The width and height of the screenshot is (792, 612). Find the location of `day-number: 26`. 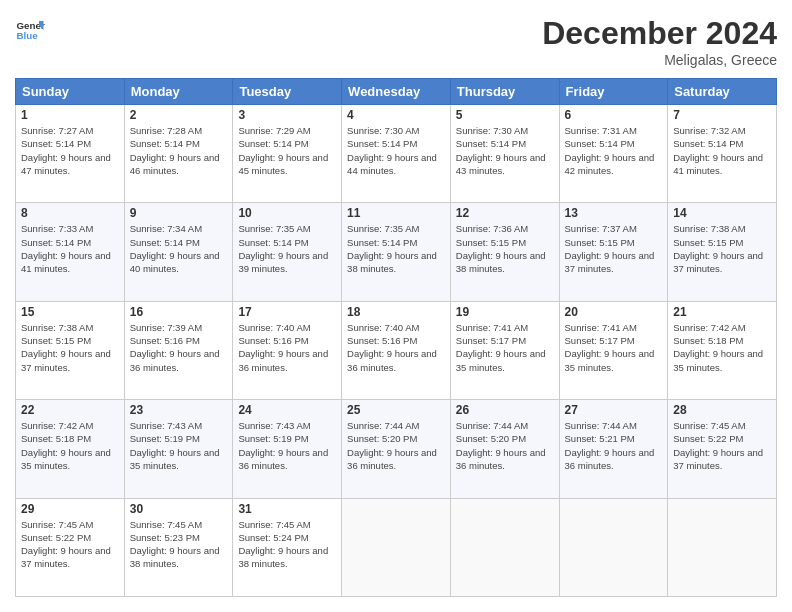

day-number: 26 is located at coordinates (505, 410).